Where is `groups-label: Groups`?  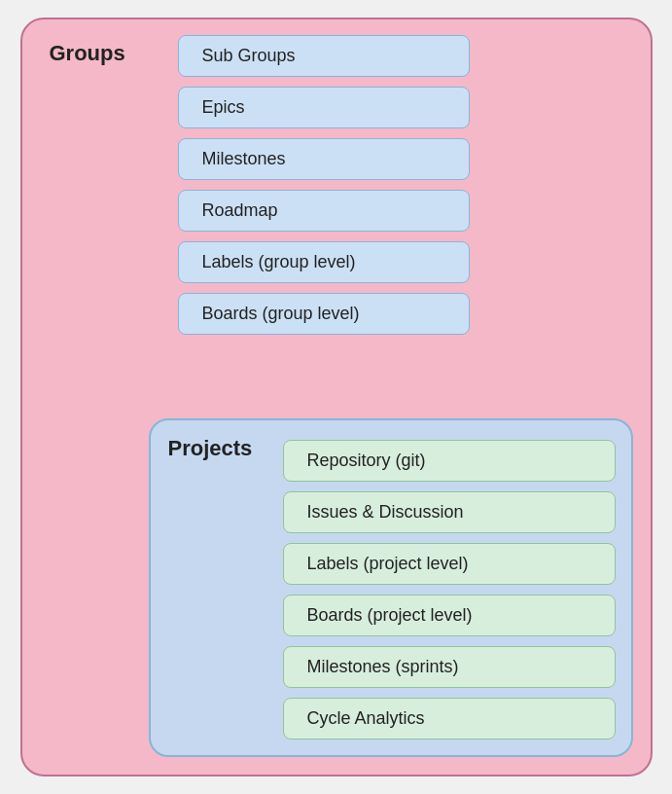 groups-label: Groups is located at coordinates (88, 54).